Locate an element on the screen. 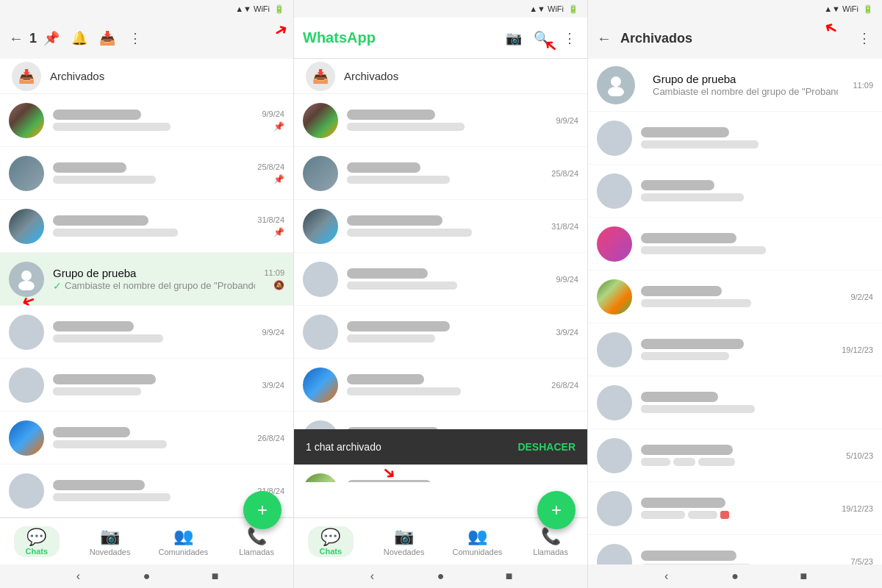 The width and height of the screenshot is (882, 588). chat-item-grupo: Grupo de prueba ✓ Cambiaste el nombre de… is located at coordinates (147, 279).